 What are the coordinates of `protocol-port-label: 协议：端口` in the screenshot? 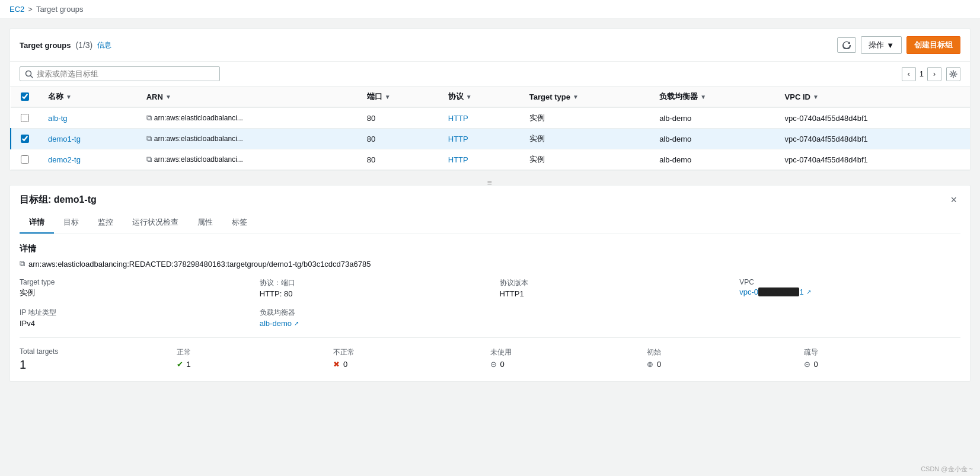 It's located at (370, 283).